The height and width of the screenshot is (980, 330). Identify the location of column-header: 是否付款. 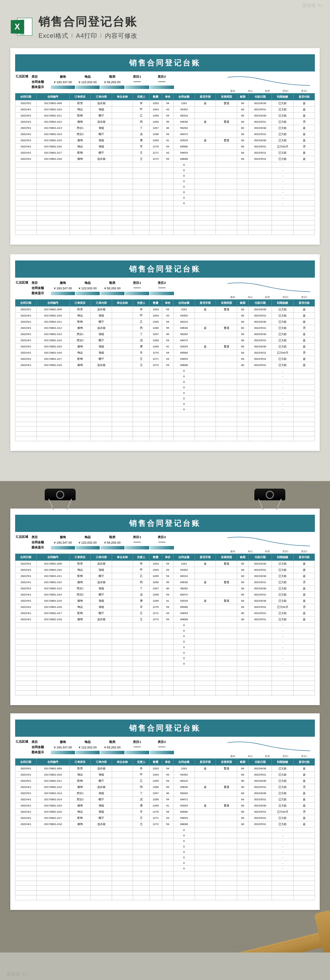
(304, 303).